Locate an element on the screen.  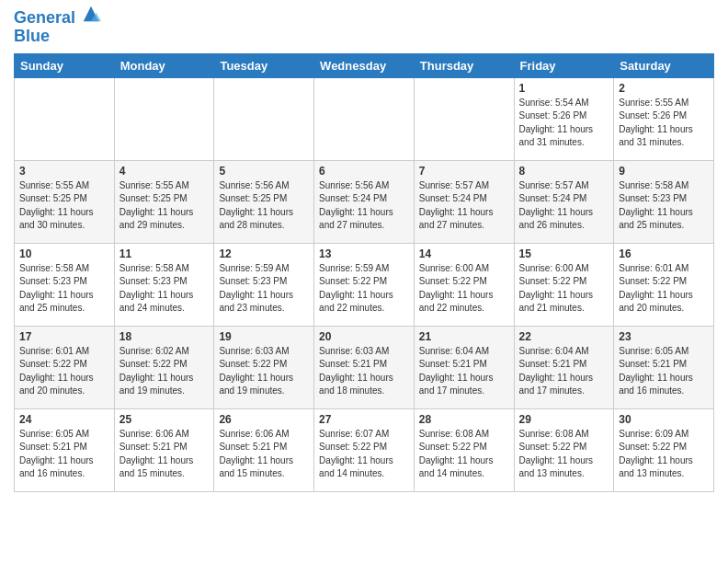
weekday-header-sunday: Sunday is located at coordinates (64, 65).